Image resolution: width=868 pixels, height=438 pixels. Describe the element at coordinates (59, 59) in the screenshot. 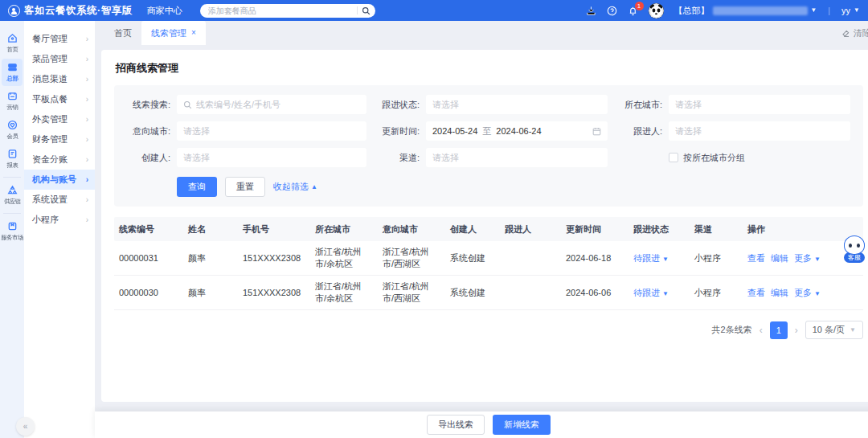

I see `menu-item-1: 菜品管理›` at that location.